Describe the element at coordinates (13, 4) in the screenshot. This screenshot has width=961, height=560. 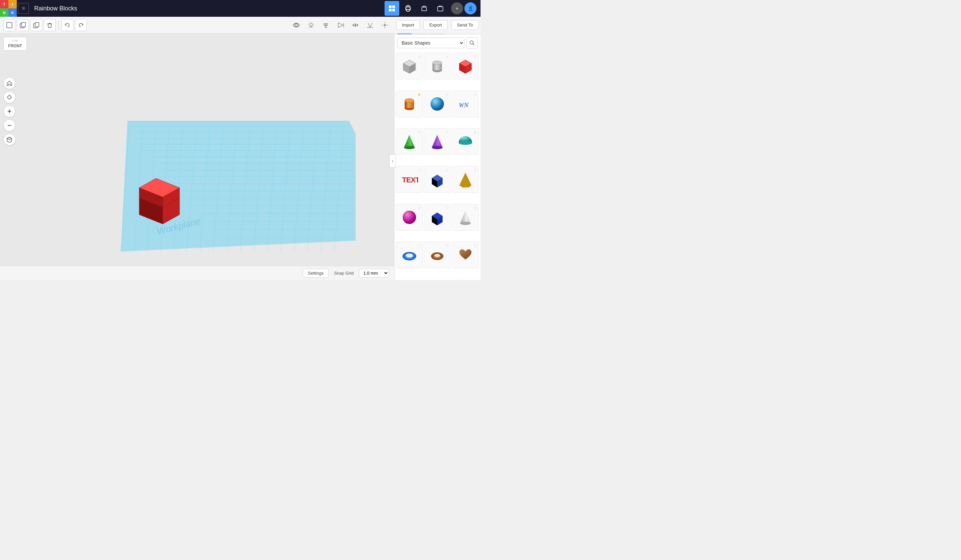
I see `logo-i: I` at that location.